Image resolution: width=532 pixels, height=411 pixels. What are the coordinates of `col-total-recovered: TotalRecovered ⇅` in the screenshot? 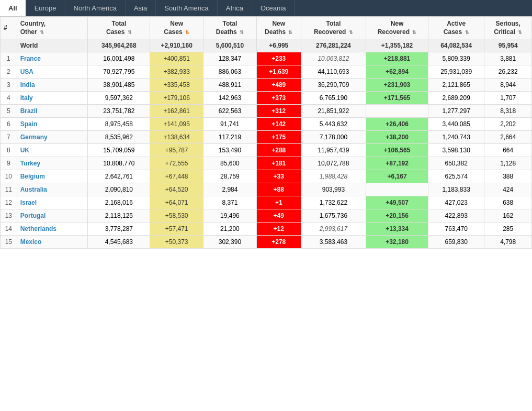 It's located at (333, 28).